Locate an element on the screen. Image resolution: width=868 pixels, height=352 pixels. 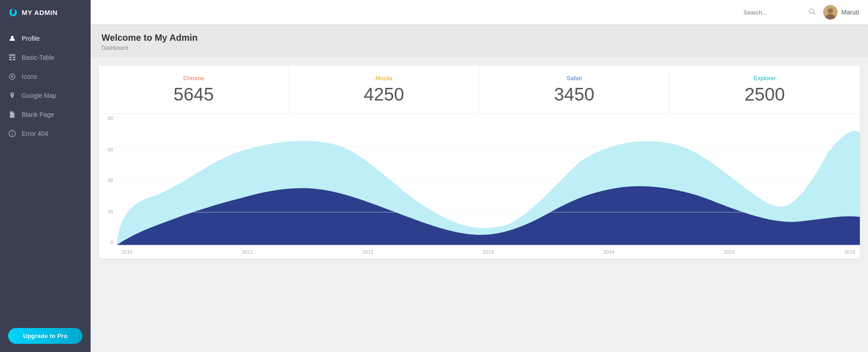
search-wrap is located at coordinates (780, 13).